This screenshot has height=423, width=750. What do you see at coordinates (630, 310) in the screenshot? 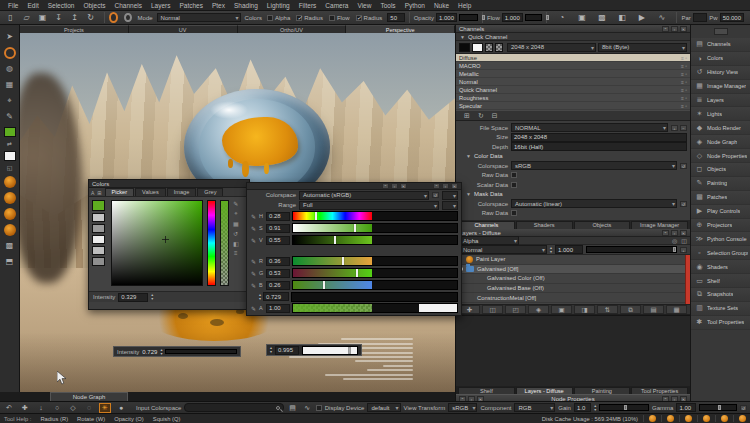
I see `layer-action-icon: ⧉` at bounding box center [630, 310].